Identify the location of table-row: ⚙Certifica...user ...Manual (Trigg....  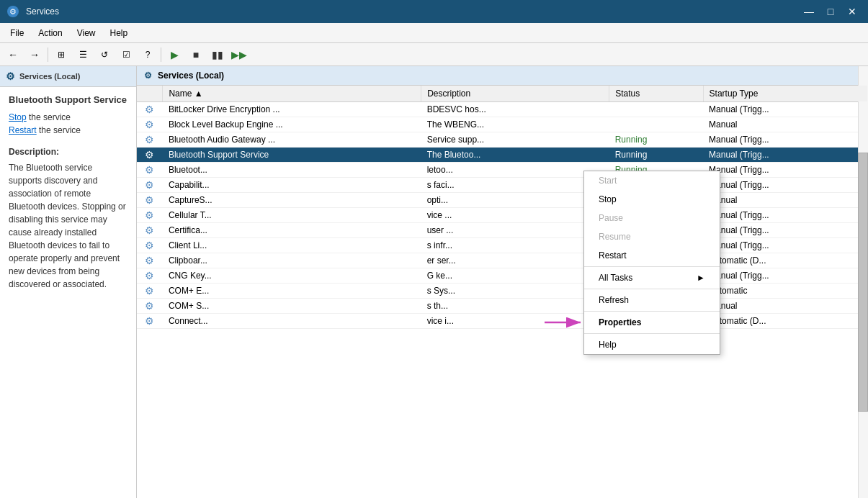
(503, 230).